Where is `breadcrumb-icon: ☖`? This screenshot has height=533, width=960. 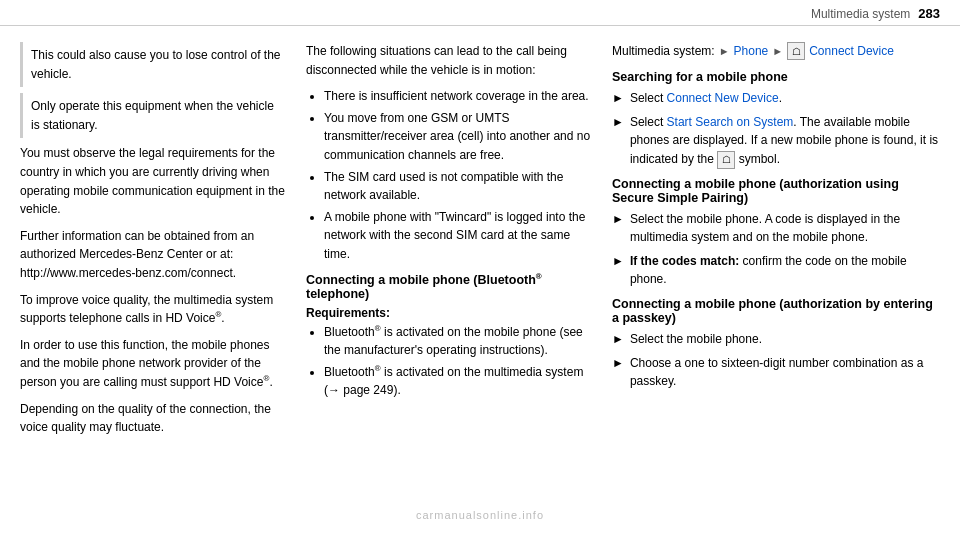 breadcrumb-icon: ☖ is located at coordinates (796, 51).